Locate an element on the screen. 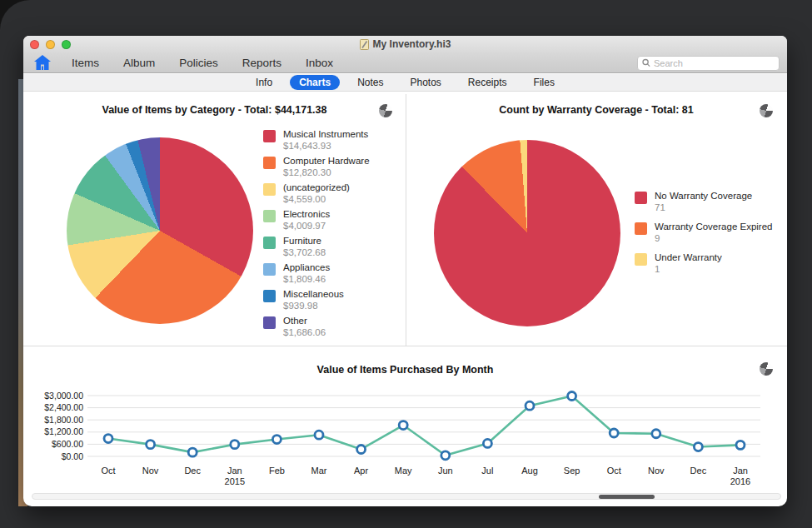 Image resolution: width=812 pixels, height=528 pixels. x-axis-label: Jul is located at coordinates (487, 471).